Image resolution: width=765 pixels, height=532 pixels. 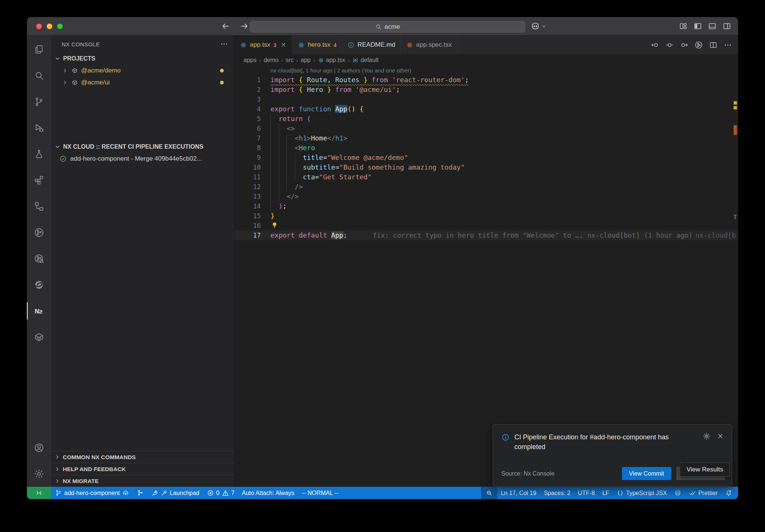 What do you see at coordinates (143, 83) in the screenshot?
I see `project-item: @acme/ui` at bounding box center [143, 83].